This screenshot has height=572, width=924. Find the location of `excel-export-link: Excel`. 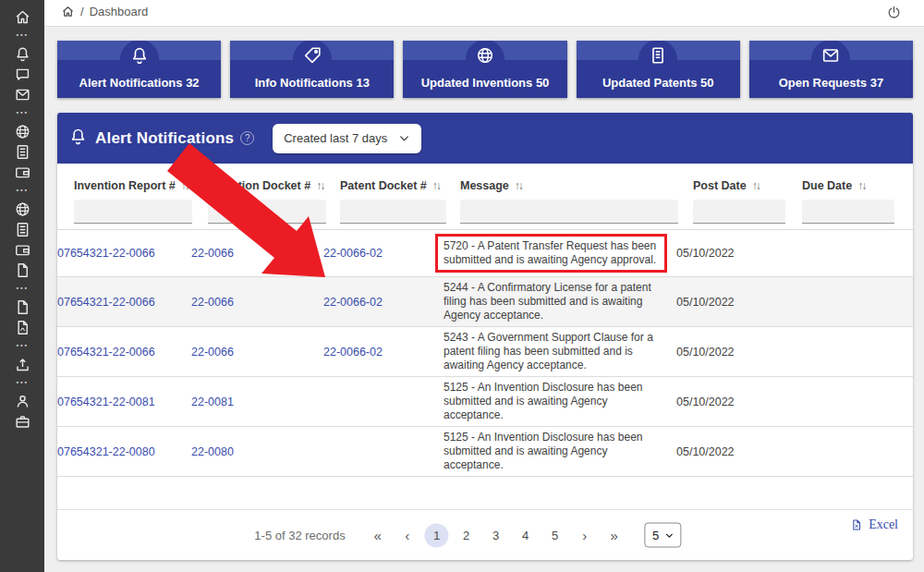

excel-export-link: Excel is located at coordinates (874, 525).